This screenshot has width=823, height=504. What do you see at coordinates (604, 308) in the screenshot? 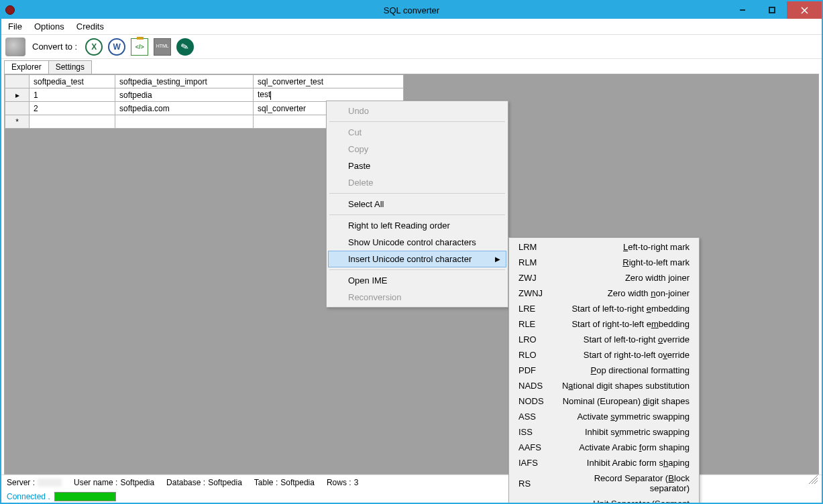
I see `submenu-item: LREStart of left-to-right embedding` at bounding box center [604, 308].